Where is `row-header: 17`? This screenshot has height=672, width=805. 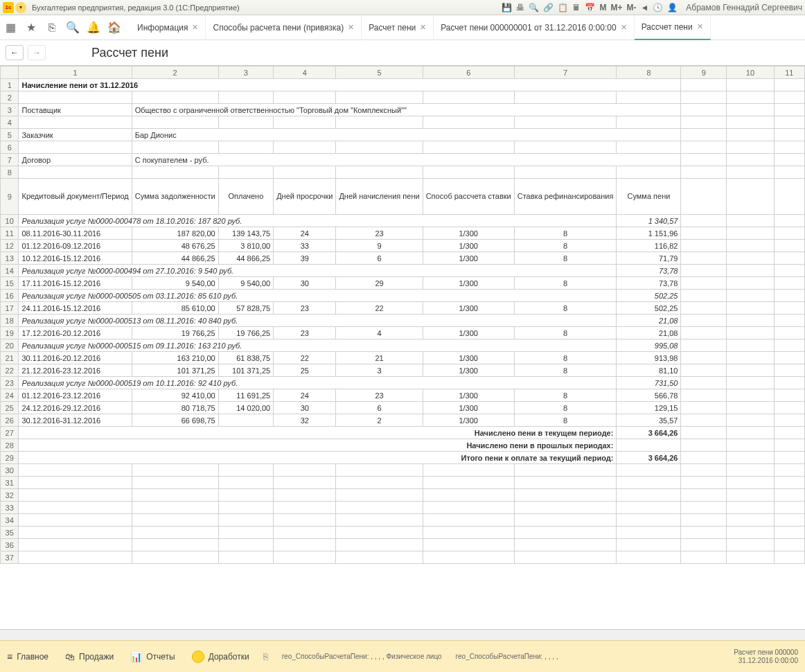
row-header: 17 is located at coordinates (10, 308).